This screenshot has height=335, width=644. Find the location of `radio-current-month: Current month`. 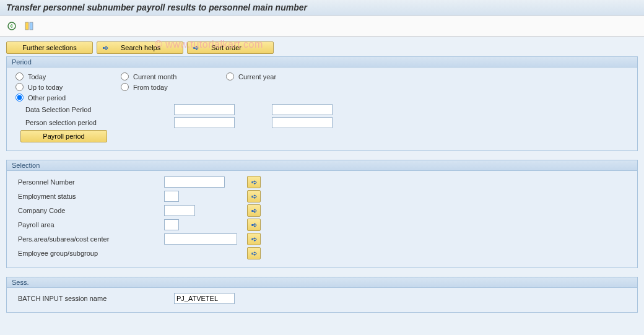

radio-current-month: Current month is located at coordinates (173, 77).